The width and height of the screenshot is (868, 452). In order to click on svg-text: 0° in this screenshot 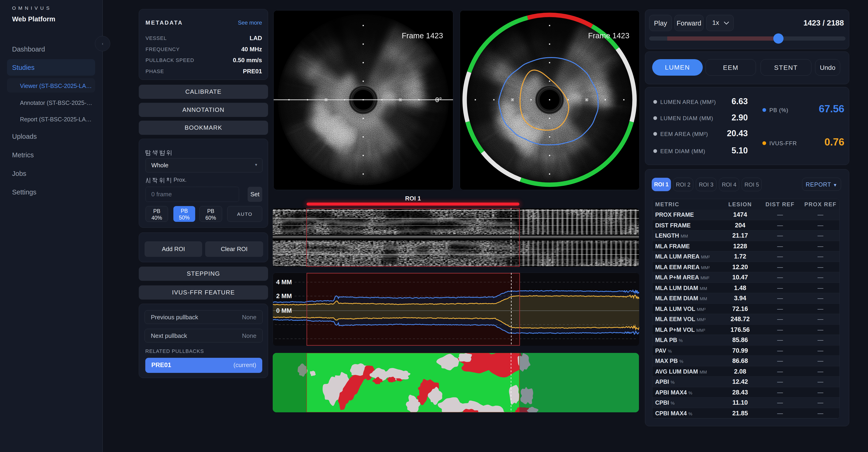, I will do `click(438, 100)`.